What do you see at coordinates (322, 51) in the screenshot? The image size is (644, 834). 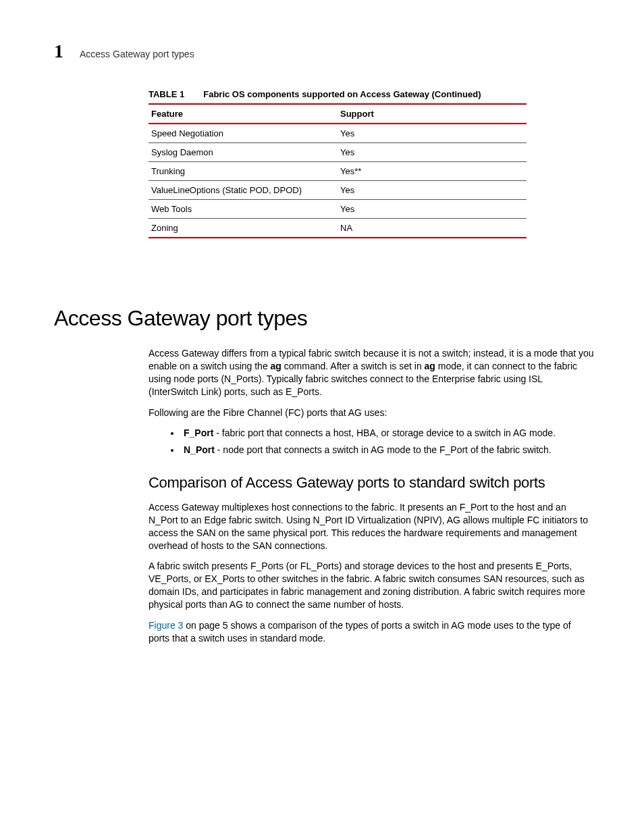 I see `running-header: 1 Access Gateway port types` at bounding box center [322, 51].